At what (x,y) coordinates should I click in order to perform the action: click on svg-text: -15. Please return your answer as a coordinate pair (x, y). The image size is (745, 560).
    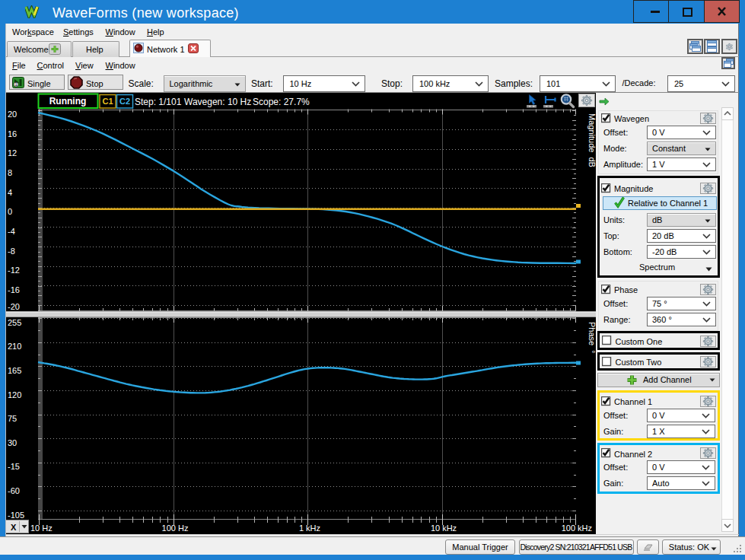
    Looking at the image, I should click on (14, 466).